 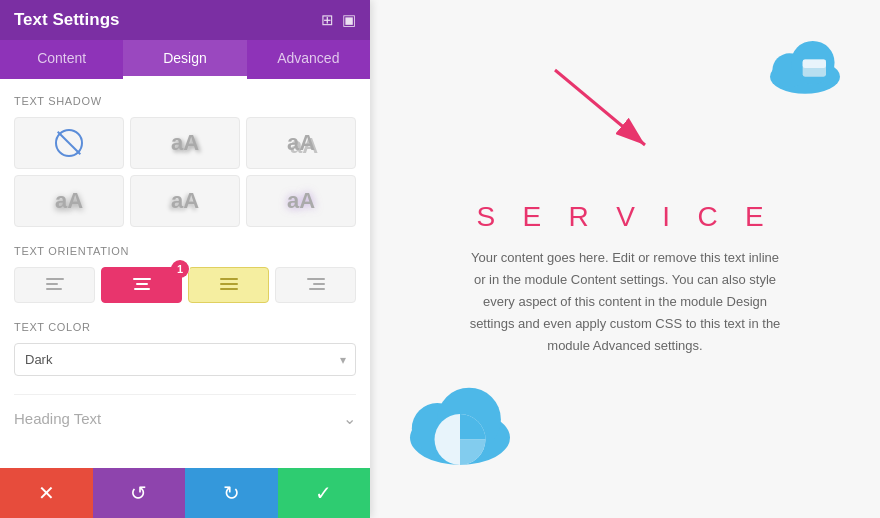 What do you see at coordinates (185, 20) in the screenshot?
I see `panel-header: Text Settings ⊞ ▣` at bounding box center [185, 20].